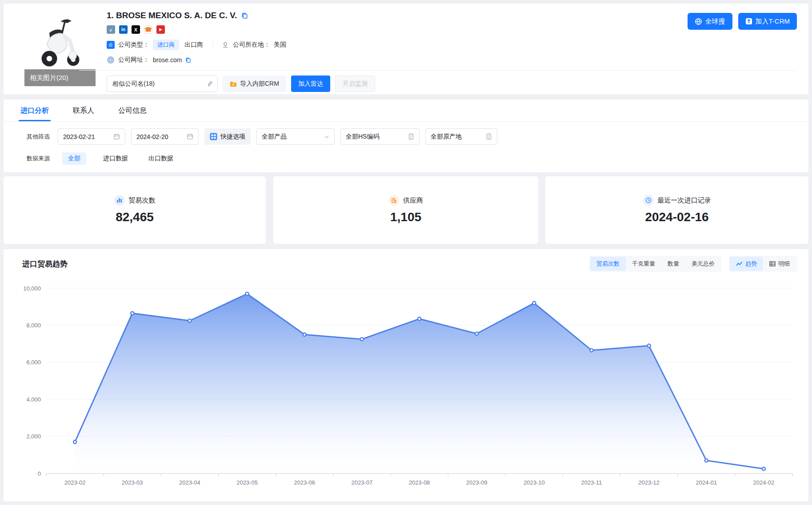 Image resolution: width=812 pixels, height=505 pixels. Describe the element at coordinates (75, 482) in the screenshot. I see `svg-text: 2023-02` at that location.